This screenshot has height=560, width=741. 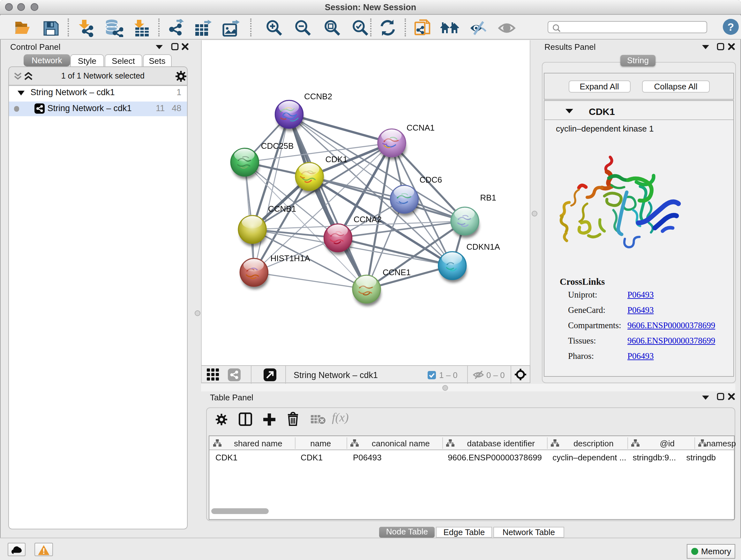 What do you see at coordinates (282, 208) in the screenshot?
I see `svg-text: CCNB1` at bounding box center [282, 208].